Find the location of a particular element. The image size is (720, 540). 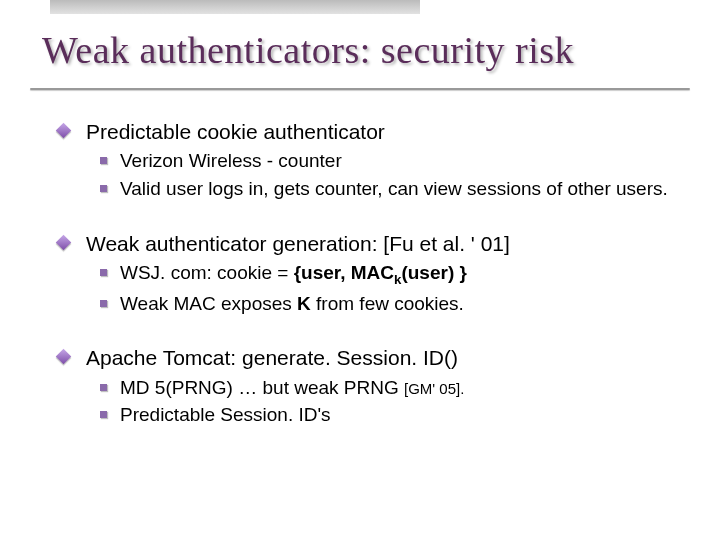

level2-text: Verizon Wireless - counter is located at coordinates (231, 160).